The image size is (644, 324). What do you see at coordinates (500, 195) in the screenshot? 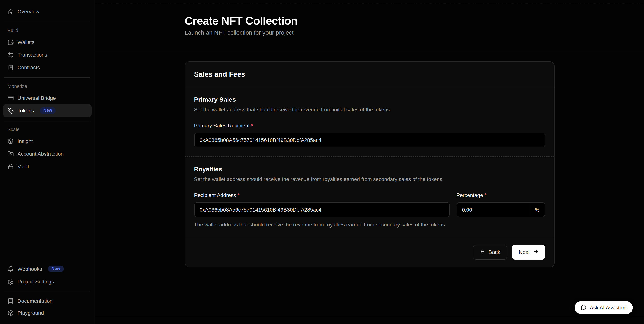
I see `royalties-percentage-label: Percentage *` at bounding box center [500, 195].